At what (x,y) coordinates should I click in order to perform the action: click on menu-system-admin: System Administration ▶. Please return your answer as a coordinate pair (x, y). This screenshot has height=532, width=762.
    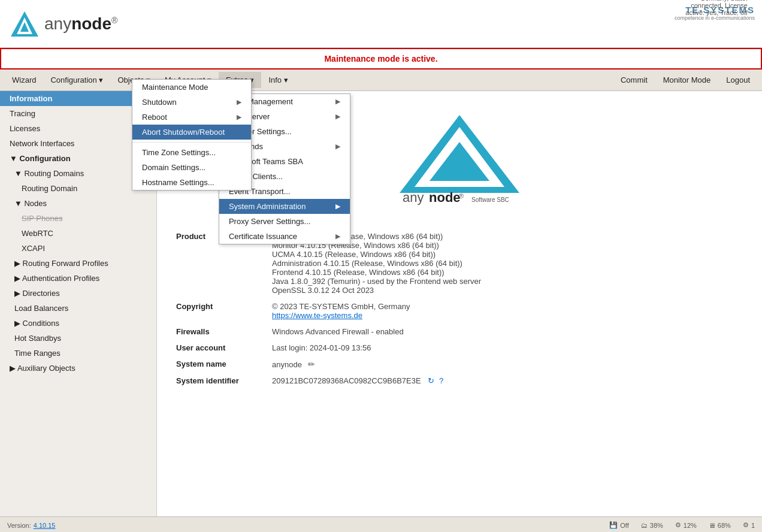
    Looking at the image, I should click on (285, 206).